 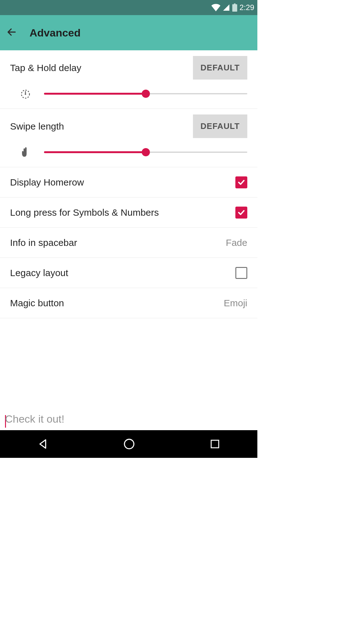 I want to click on status-bar: 2:29, so click(x=129, y=8).